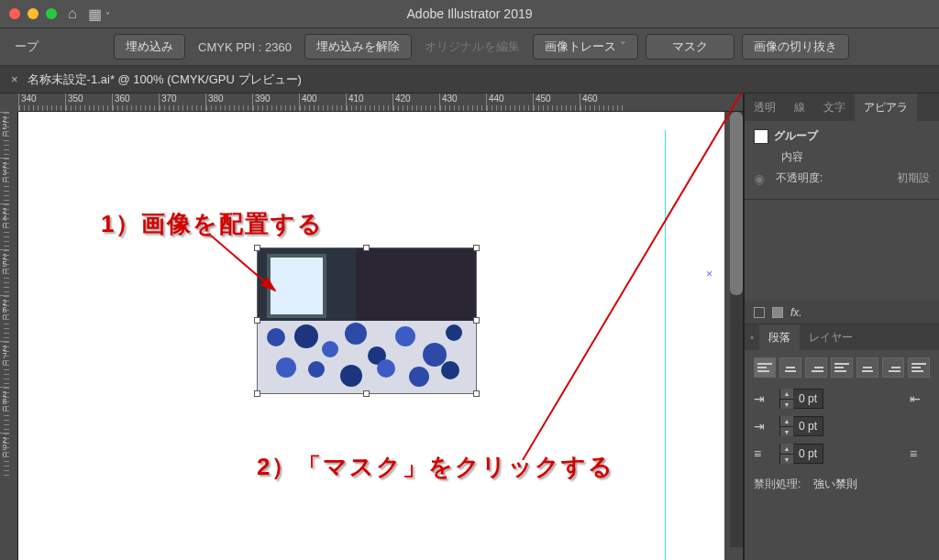  What do you see at coordinates (886, 107) in the screenshot?
I see `tab-appearance: アピアラ` at bounding box center [886, 107].